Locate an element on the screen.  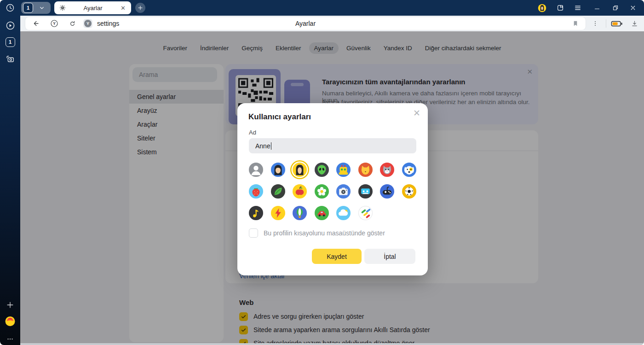
avatar-camera is located at coordinates (343, 192).